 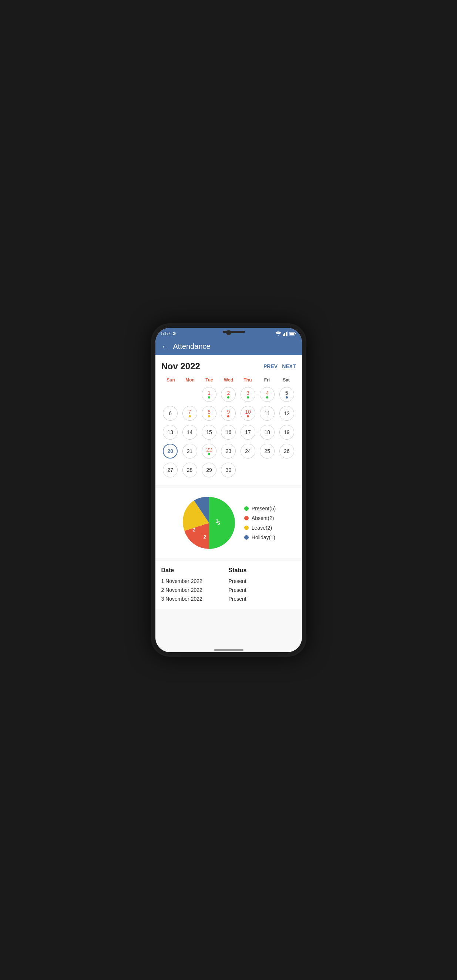 I want to click on app-bar: ← Attendance, so click(x=229, y=347).